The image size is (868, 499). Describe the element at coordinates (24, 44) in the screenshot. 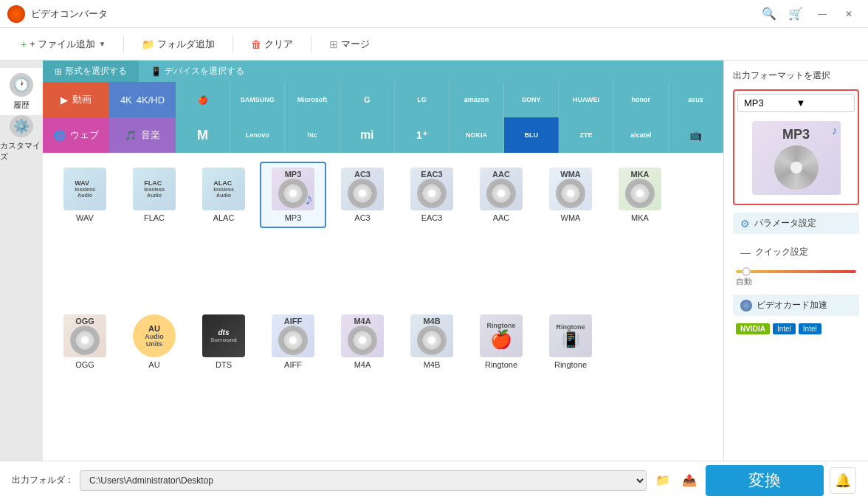

I see `plus-icon: +` at that location.